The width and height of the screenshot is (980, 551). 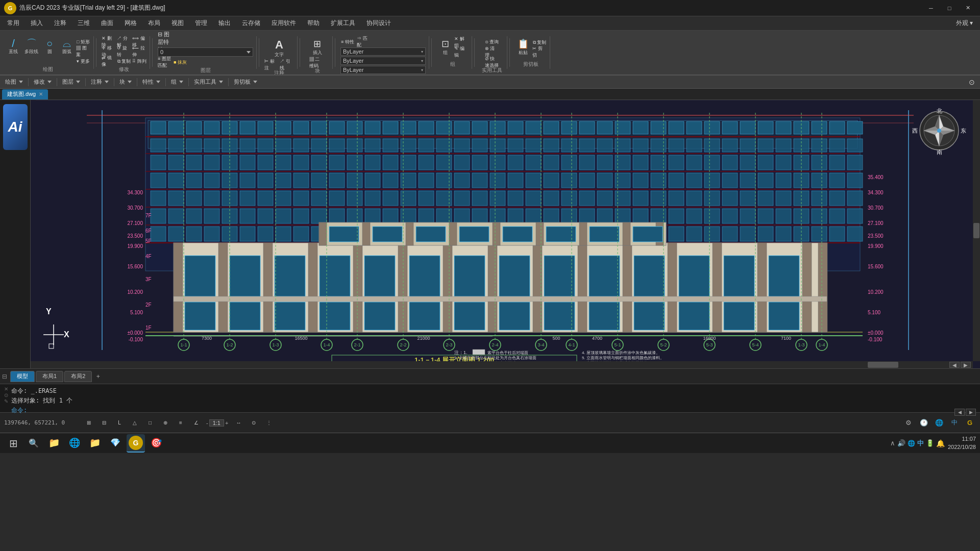 What do you see at coordinates (316, 63) in the screenshot?
I see `qrcode-button: ▦ 二维码` at bounding box center [316, 63].